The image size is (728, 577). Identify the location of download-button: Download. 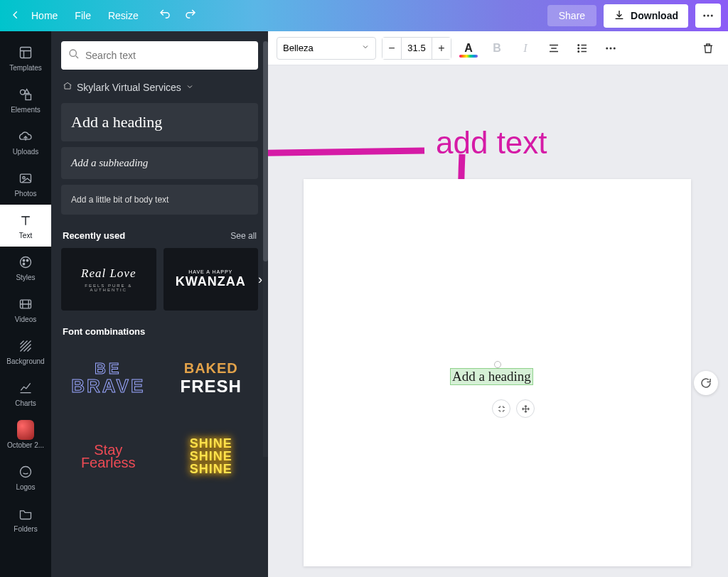
(646, 16).